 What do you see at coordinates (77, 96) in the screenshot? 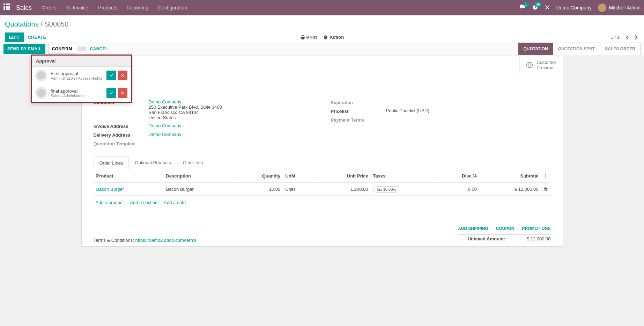
I see `approval-sub: Sales / Administrator` at bounding box center [77, 96].